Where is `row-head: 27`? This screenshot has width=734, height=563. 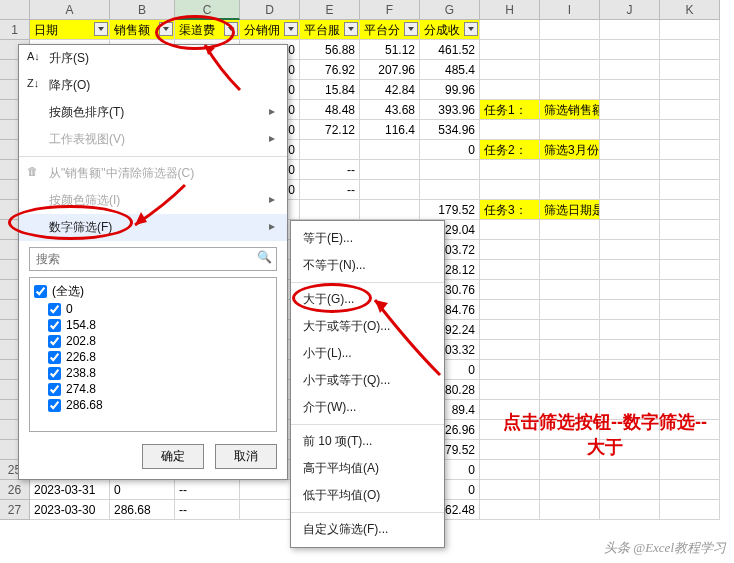
row-head: 27 is located at coordinates (15, 510).